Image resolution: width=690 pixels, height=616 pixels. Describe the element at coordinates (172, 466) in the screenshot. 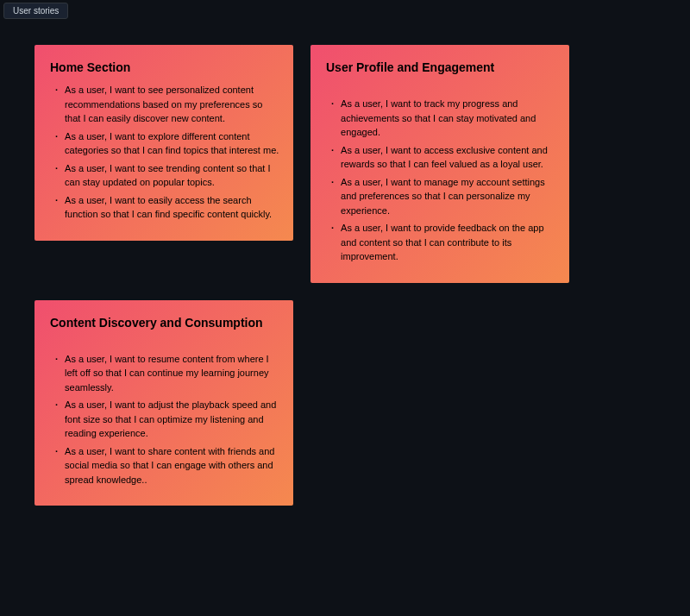

I see `card-list-item-text: As a user, I want to share content with …` at that location.